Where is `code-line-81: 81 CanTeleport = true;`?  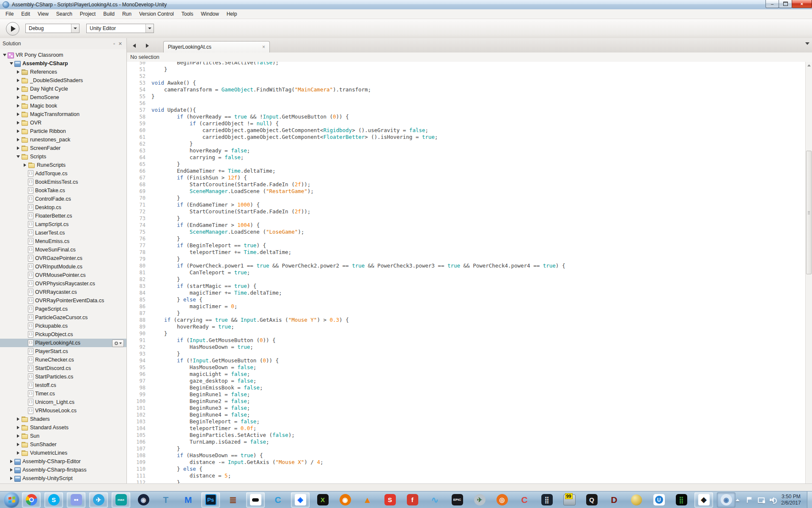 code-line-81: 81 CanTeleport = true; is located at coordinates (466, 273).